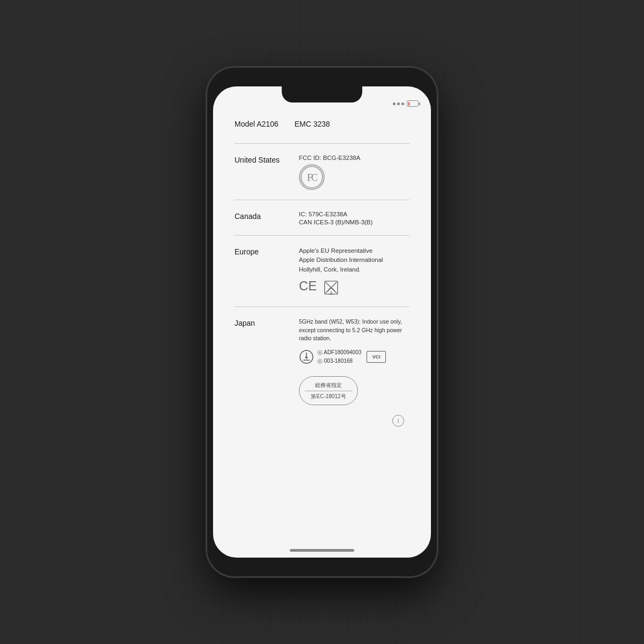 The height and width of the screenshot is (644, 644). What do you see at coordinates (377, 357) in the screenshot?
I see `vci-label: VCI` at bounding box center [377, 357].